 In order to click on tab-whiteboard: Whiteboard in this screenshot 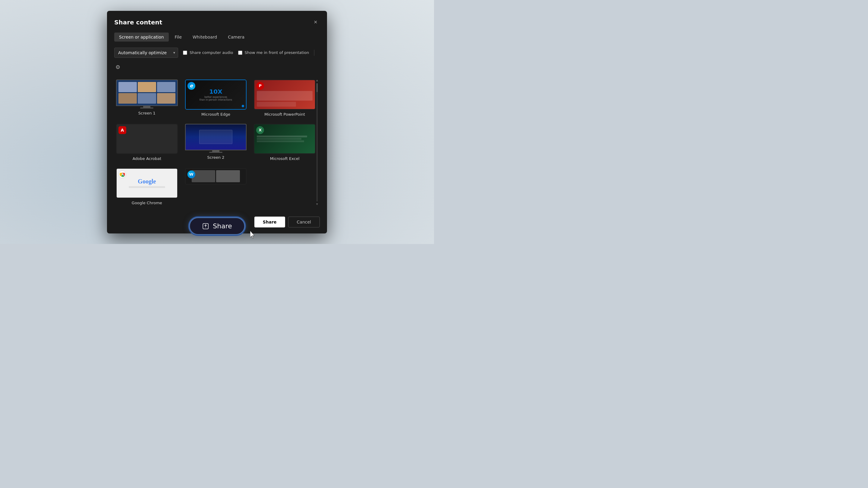, I will do `click(205, 37)`.